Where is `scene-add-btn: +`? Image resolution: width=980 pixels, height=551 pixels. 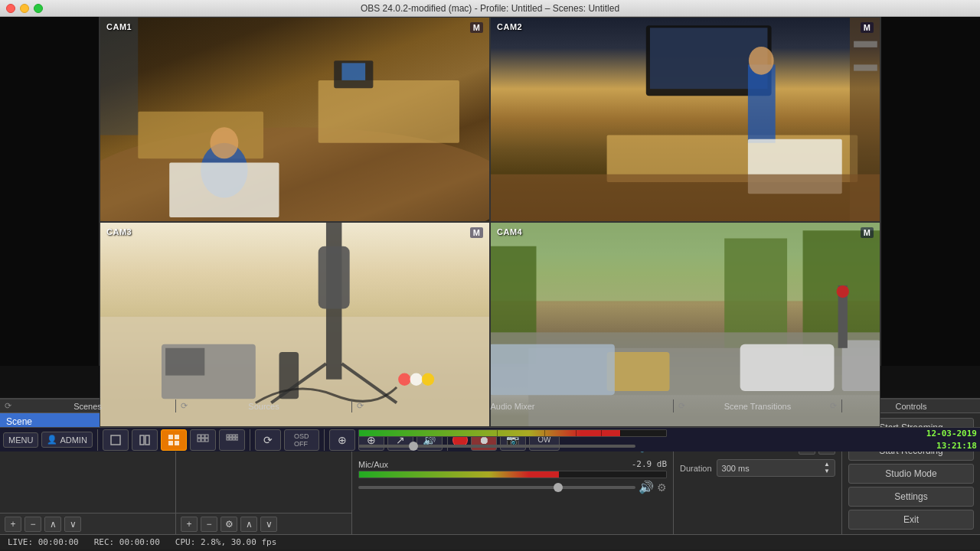 scene-add-btn: + is located at coordinates (13, 524).